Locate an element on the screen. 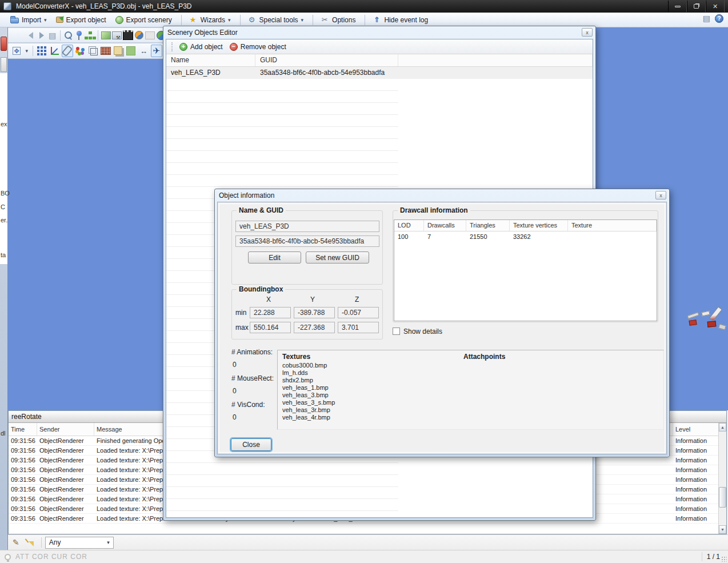 The width and height of the screenshot is (728, 563). texture-list-item: cobus3000.bmp is located at coordinates (309, 366).